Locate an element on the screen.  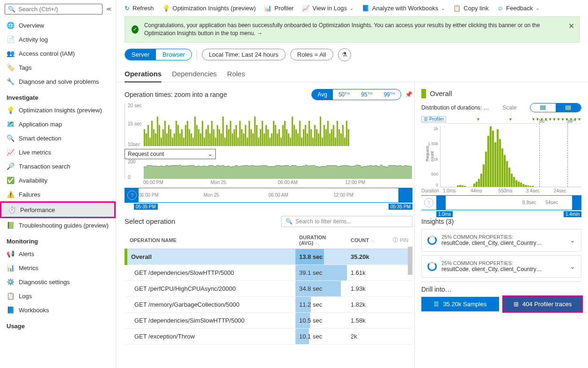
slider-handle-left is located at coordinates (441, 203).